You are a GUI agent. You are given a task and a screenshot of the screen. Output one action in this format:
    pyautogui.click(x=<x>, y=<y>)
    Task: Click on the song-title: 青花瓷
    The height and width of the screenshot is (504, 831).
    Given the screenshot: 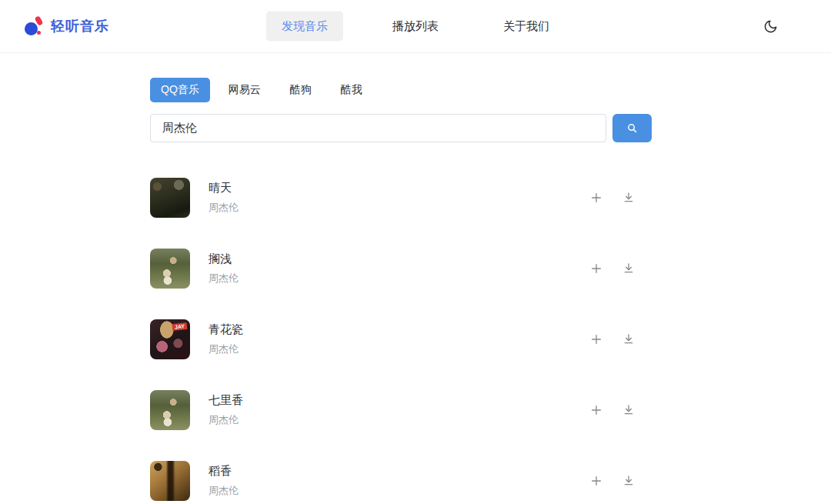 What is the action you would take?
    pyautogui.click(x=226, y=329)
    